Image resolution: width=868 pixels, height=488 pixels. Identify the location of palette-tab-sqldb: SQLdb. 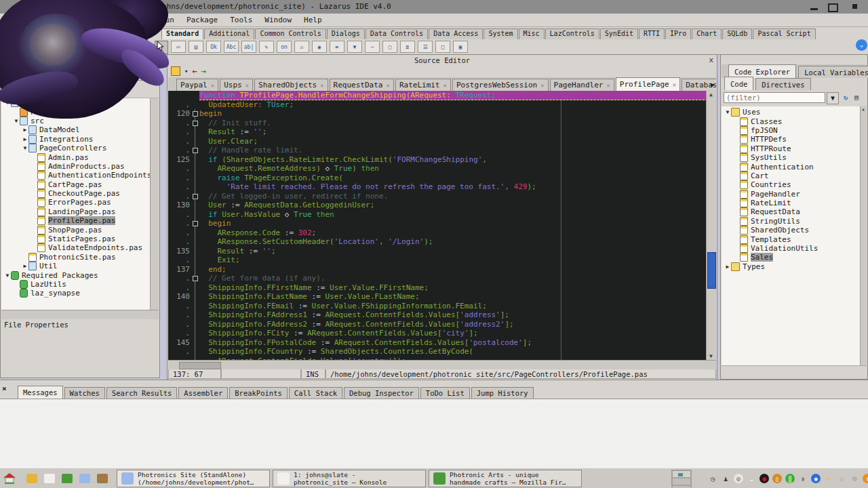
(737, 34).